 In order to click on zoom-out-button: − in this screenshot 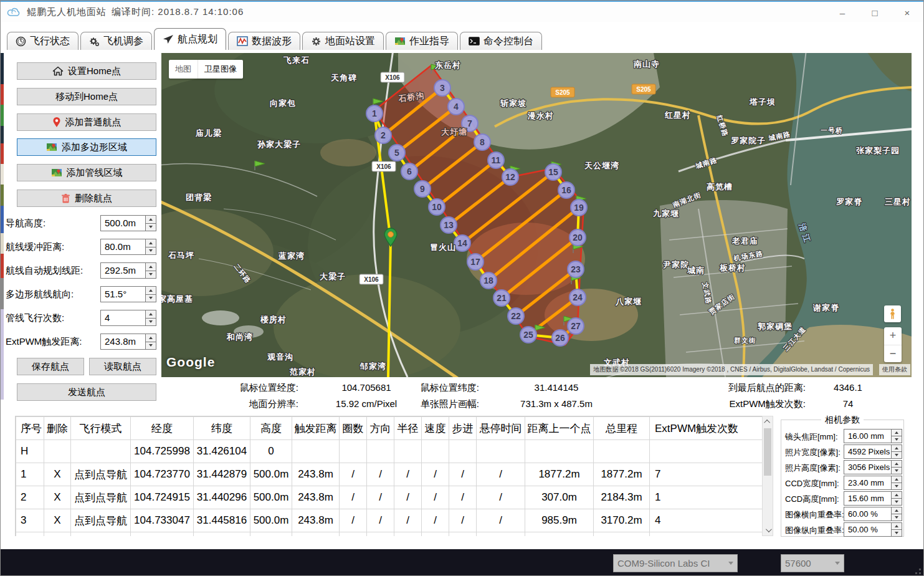, I will do `click(893, 354)`.